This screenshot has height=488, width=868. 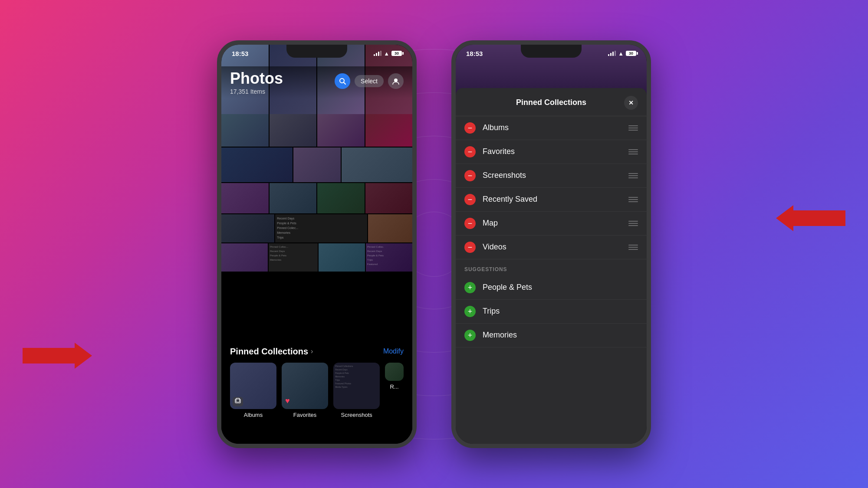 I want to click on drag-handle-albums, so click(x=633, y=128).